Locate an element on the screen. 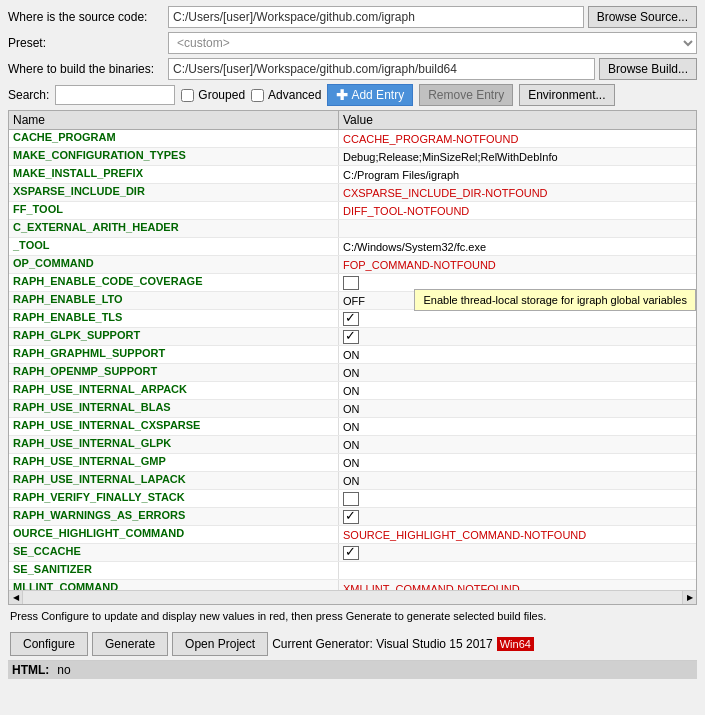 Image resolution: width=705 pixels, height=715 pixels. cell-name: RAPH_WARNINGS_AS_ERRORS is located at coordinates (174, 516).